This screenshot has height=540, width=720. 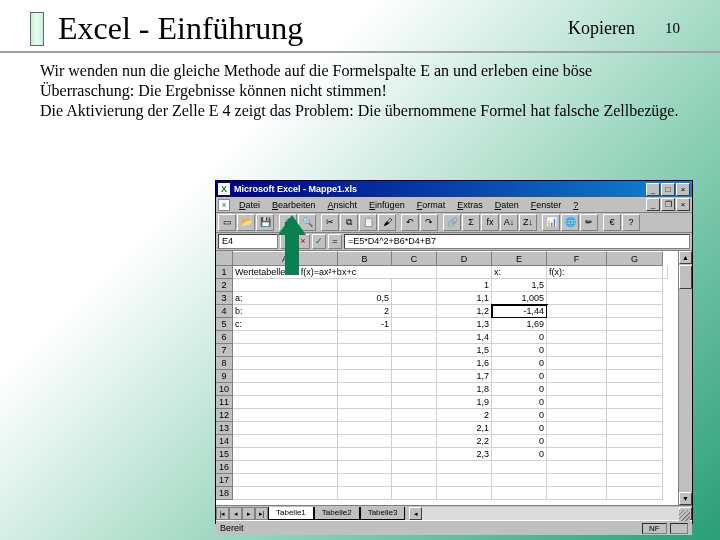 What do you see at coordinates (224, 494) in the screenshot?
I see `row-header-18: 18` at bounding box center [224, 494].